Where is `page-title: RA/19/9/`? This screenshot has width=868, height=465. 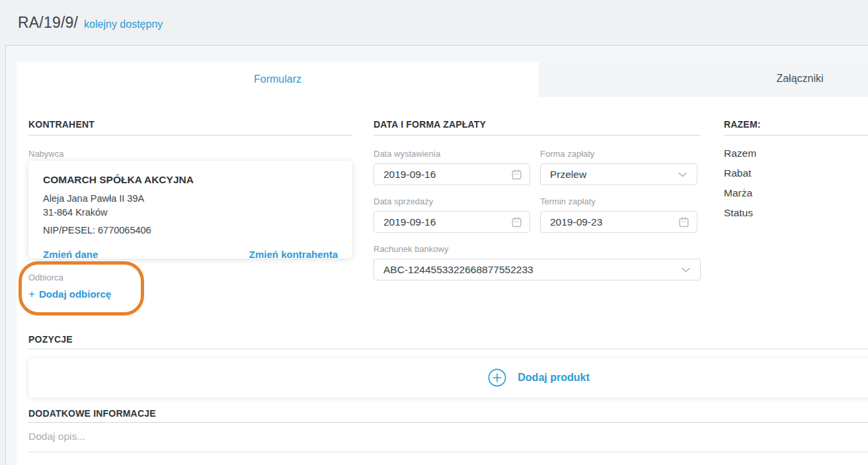
page-title: RA/19/9/ is located at coordinates (48, 22).